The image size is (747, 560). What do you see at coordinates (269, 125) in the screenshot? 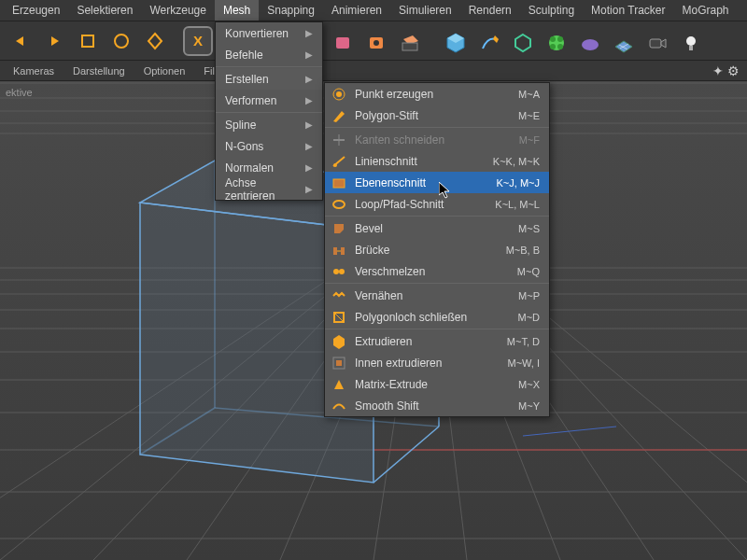
I see `menuitem-spline: Spline▶` at bounding box center [269, 125].